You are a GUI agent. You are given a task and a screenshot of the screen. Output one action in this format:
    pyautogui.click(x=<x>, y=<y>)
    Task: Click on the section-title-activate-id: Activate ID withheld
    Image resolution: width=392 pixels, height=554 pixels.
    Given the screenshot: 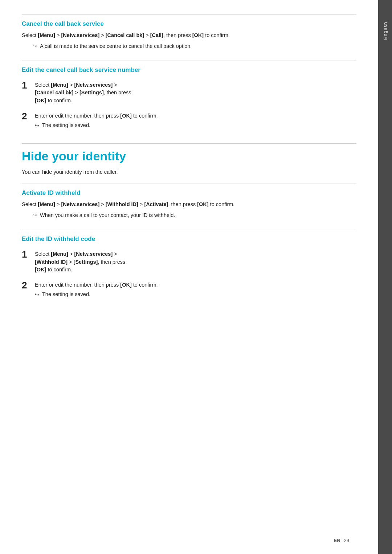 What is the action you would take?
    pyautogui.click(x=189, y=193)
    